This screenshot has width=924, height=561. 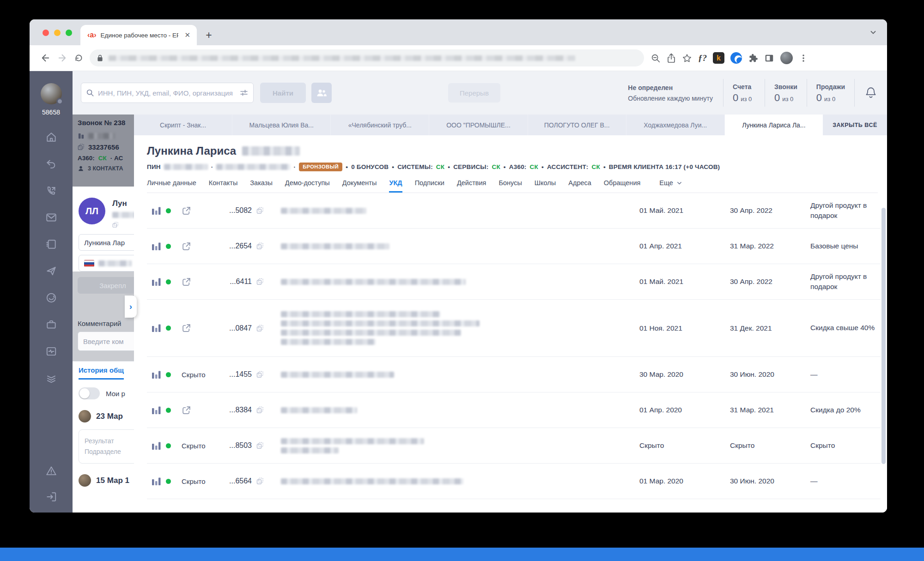 What do you see at coordinates (656, 58) in the screenshot?
I see `zoom-out-icon` at bounding box center [656, 58].